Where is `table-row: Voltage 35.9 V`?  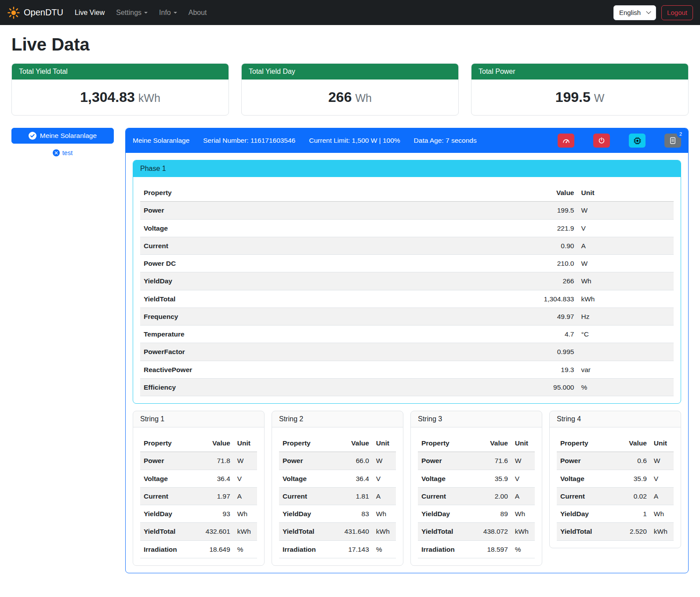
table-row: Voltage 35.9 V is located at coordinates (615, 478).